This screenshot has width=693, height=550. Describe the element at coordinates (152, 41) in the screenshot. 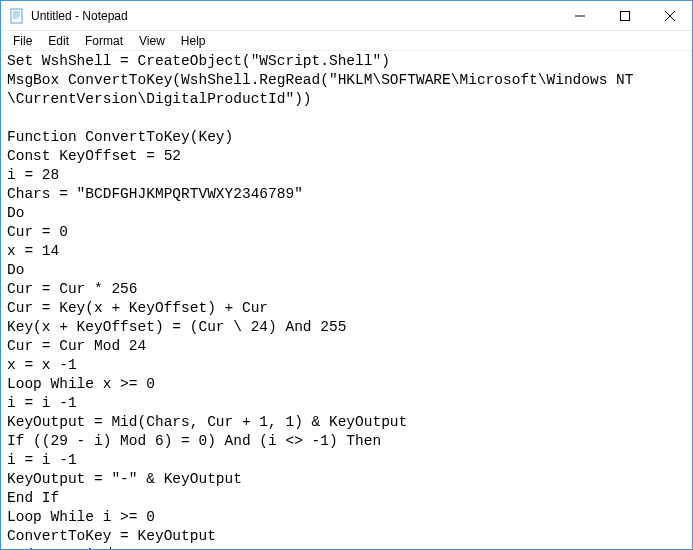

I see `menu-view: View` at that location.